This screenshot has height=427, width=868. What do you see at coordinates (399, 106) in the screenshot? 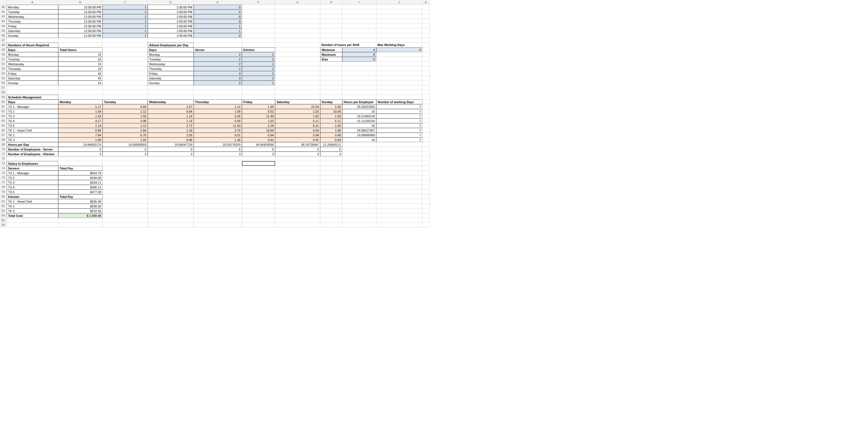
I see `cell-J61: 7` at bounding box center [399, 106].